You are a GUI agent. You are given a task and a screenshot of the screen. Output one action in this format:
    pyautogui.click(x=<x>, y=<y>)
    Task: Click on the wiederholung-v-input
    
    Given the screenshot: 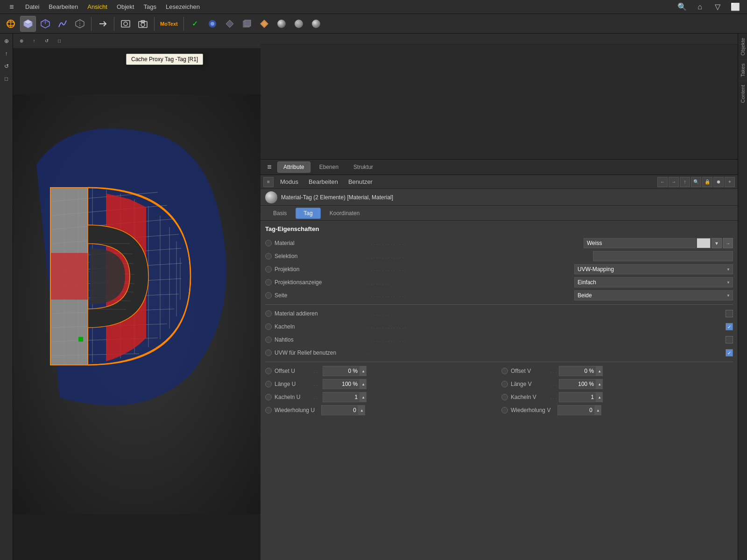 What is the action you would take?
    pyautogui.click(x=576, y=410)
    